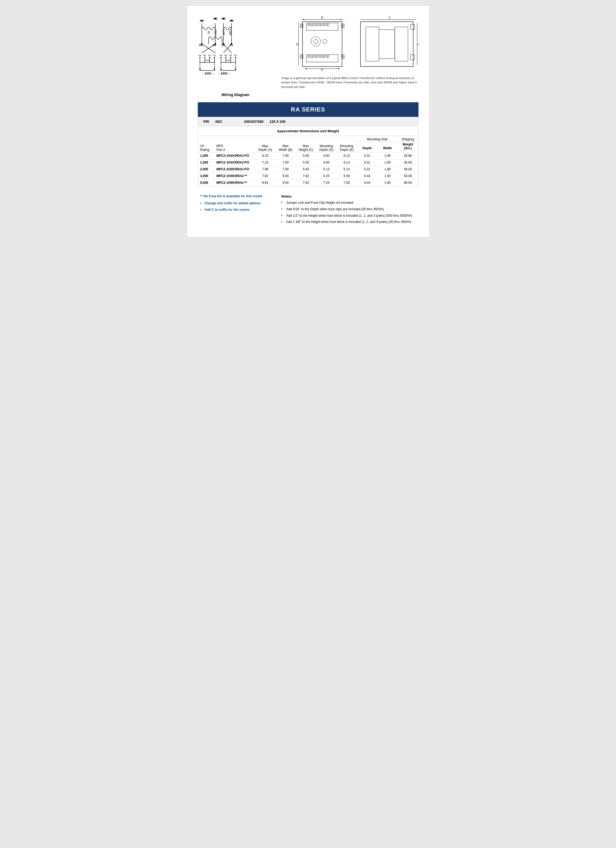 This screenshot has height=848, width=616. What do you see at coordinates (348, 216) in the screenshot?
I see `right-note-item: Add 1/2" to the Height when fuse block i…` at bounding box center [348, 216].